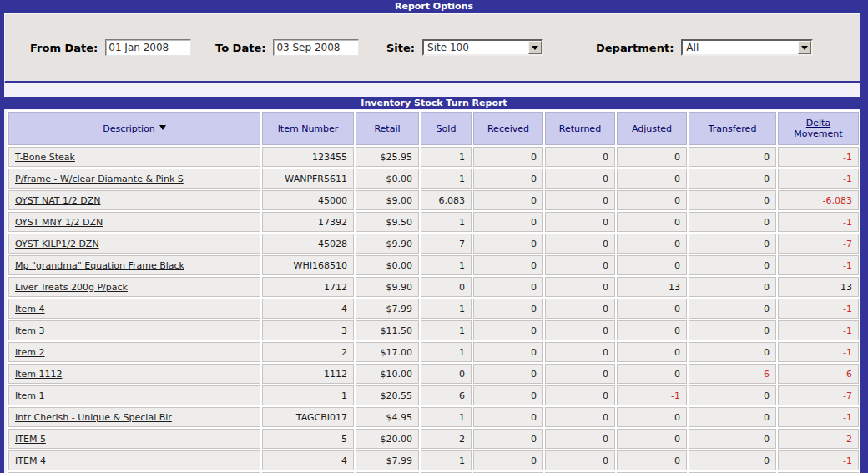  Describe the element at coordinates (309, 128) in the screenshot. I see `column-header-link: Item Number` at that location.